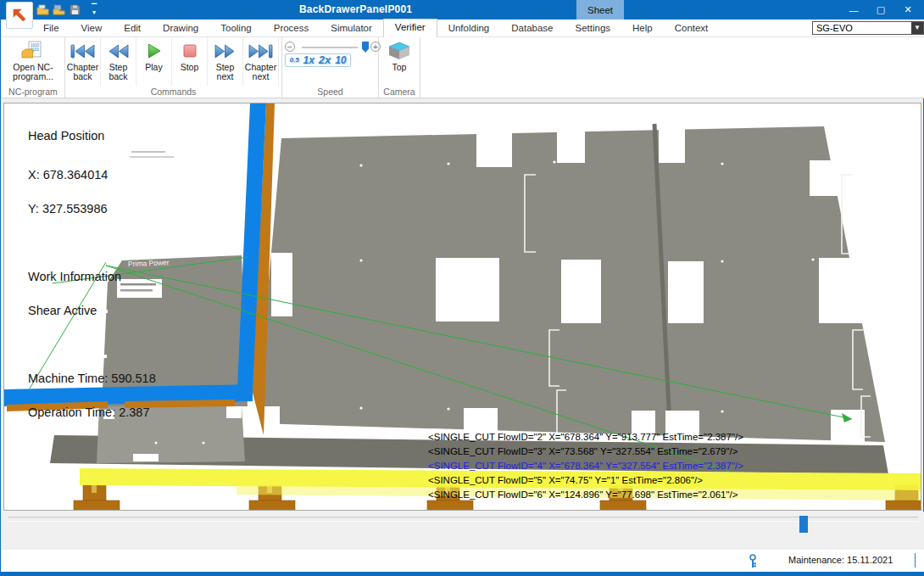 This screenshot has height=576, width=924. I want to click on group-camera: Top Camera, so click(400, 68).